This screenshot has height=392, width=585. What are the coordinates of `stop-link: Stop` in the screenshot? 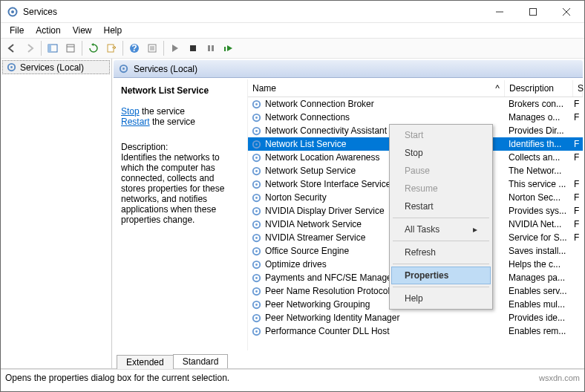 It's located at (131, 111).